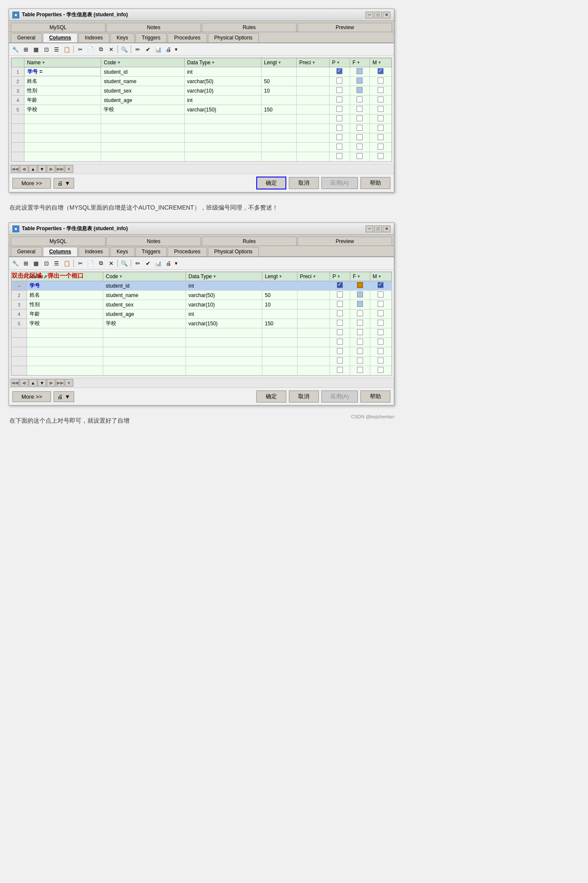 This screenshot has height=883, width=588. What do you see at coordinates (339, 277) in the screenshot?
I see `col2-header-p: P ▼` at bounding box center [339, 277].